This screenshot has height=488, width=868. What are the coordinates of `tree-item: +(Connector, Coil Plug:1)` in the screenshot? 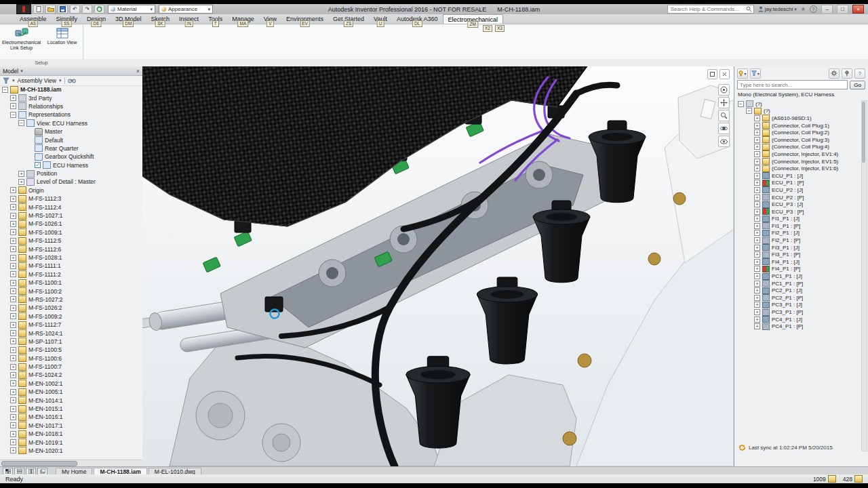 It's located at (799, 126).